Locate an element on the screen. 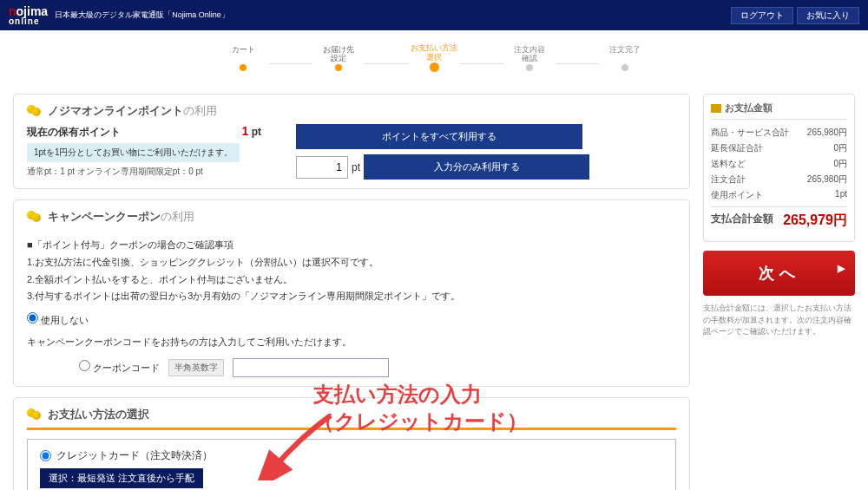  total-label: 支払合計金額 is located at coordinates (742, 220).